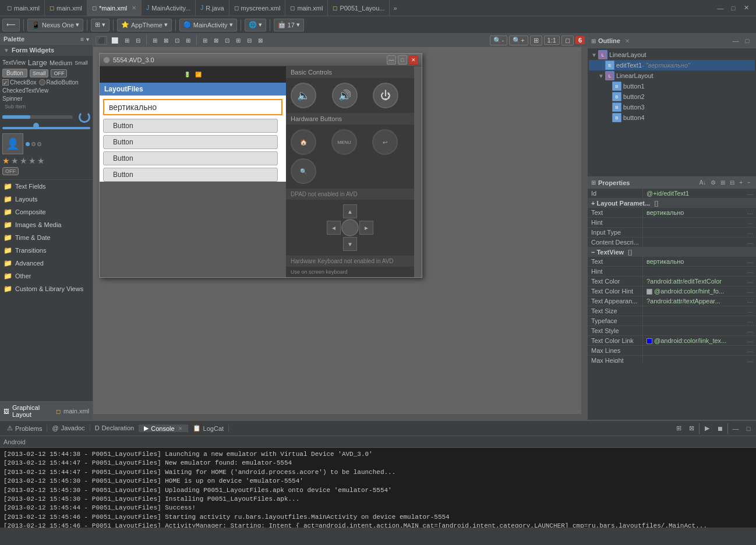  What do you see at coordinates (366, 228) in the screenshot?
I see `dpad-right: ►` at bounding box center [366, 228].